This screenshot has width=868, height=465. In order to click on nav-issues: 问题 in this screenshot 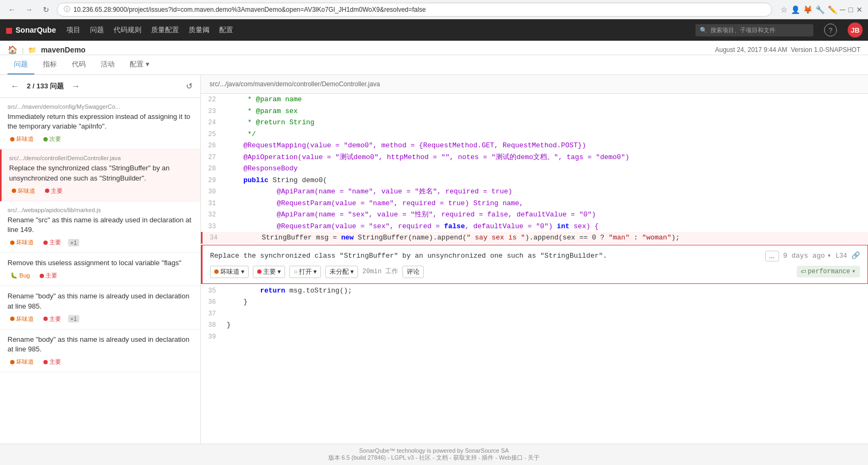, I will do `click(97, 30)`.